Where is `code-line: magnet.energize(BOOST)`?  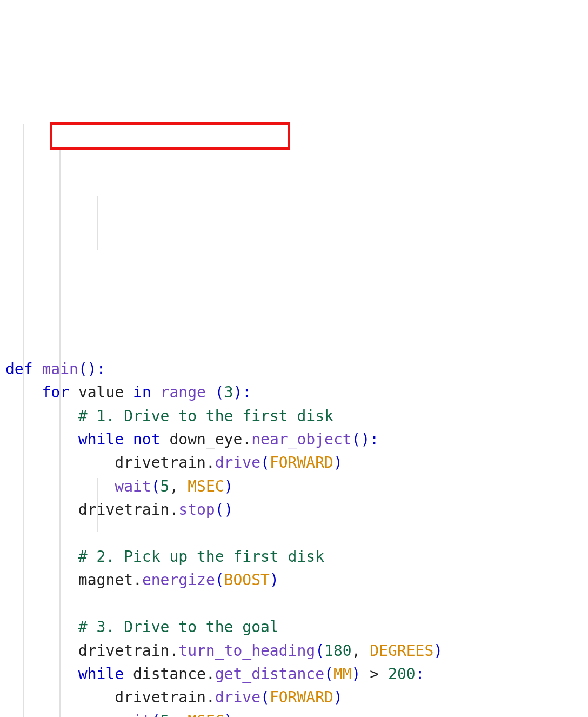
code-line: magnet.energize(BOOST) is located at coordinates (142, 580).